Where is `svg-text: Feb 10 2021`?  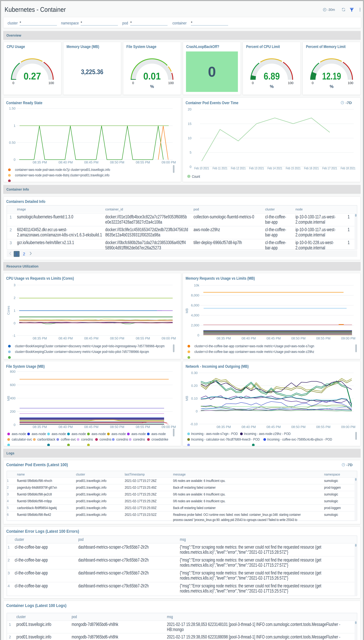 svg-text: Feb 10 2021 is located at coordinates (202, 168).